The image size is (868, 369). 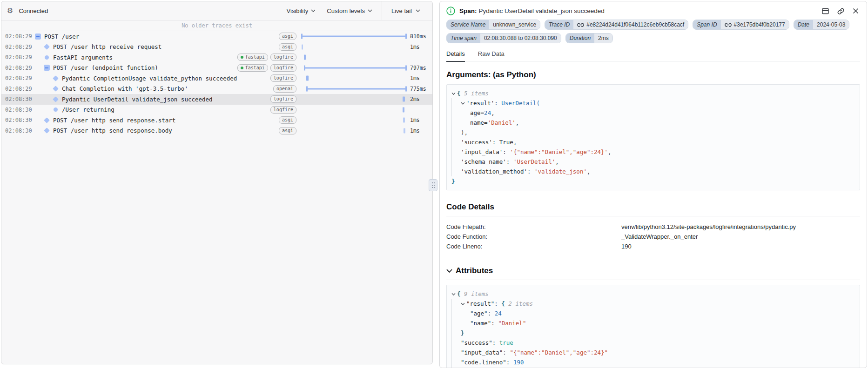 What do you see at coordinates (350, 11) in the screenshot?
I see `custom-levels-dropdown: Custom levels` at bounding box center [350, 11].